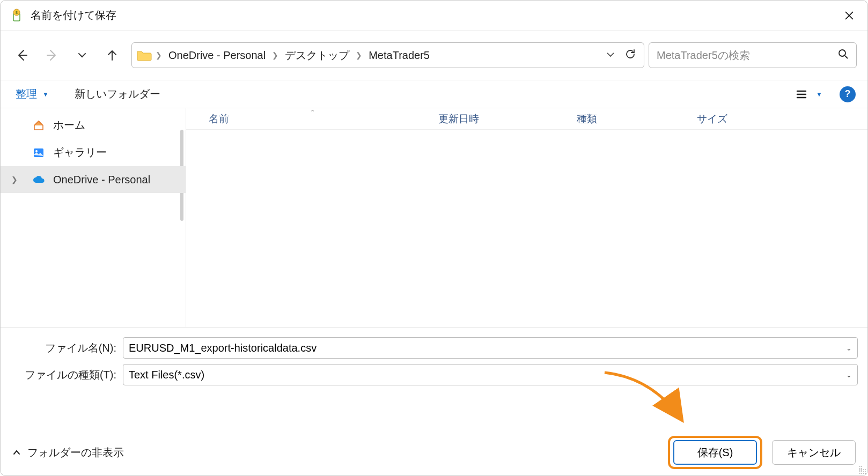 The image size is (868, 476). Describe the element at coordinates (433, 15) in the screenshot. I see `window-title: 名前を付けて保存` at that location.